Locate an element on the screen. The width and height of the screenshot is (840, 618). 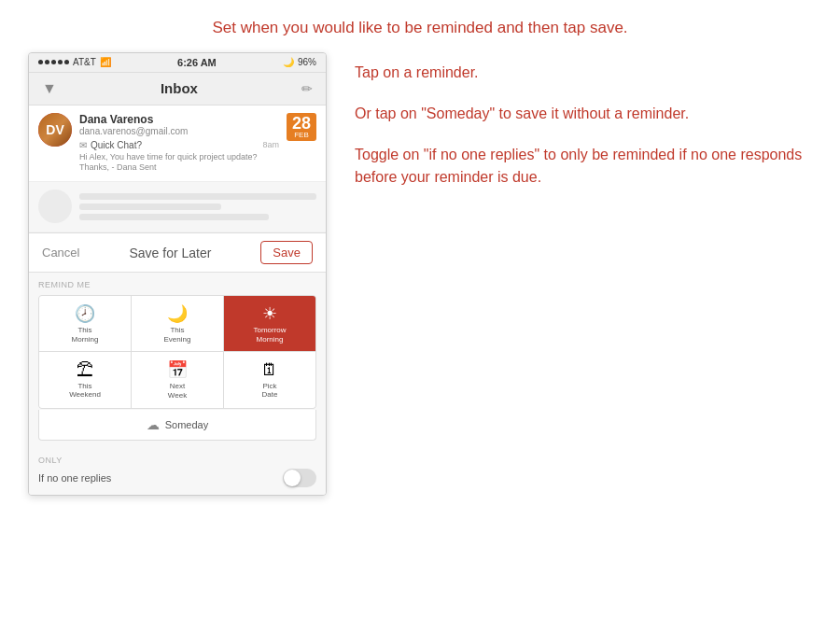
email-item-dimmed is located at coordinates (177, 207).